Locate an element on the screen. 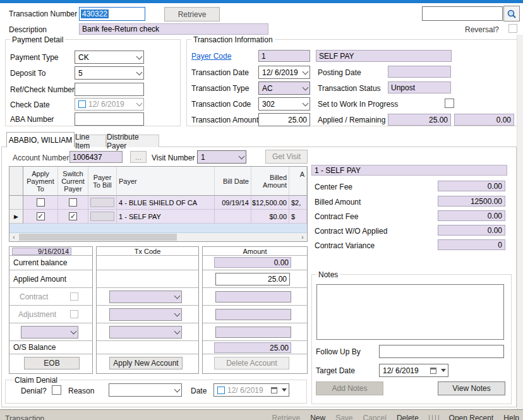  aba-number-input is located at coordinates (109, 119).